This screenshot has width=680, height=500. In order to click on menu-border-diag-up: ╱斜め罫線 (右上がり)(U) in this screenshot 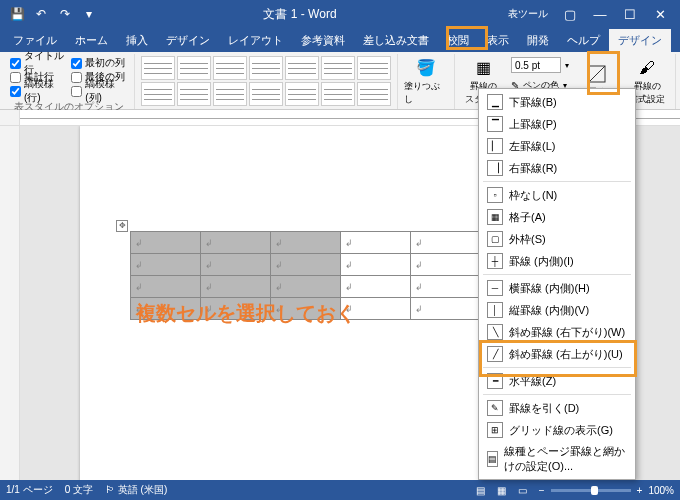, I will do `click(557, 354)`.